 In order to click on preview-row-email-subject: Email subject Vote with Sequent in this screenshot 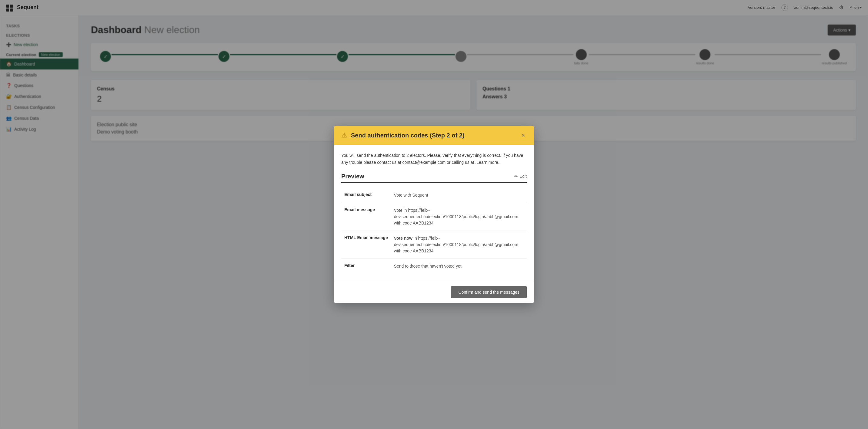, I will do `click(434, 196)`.